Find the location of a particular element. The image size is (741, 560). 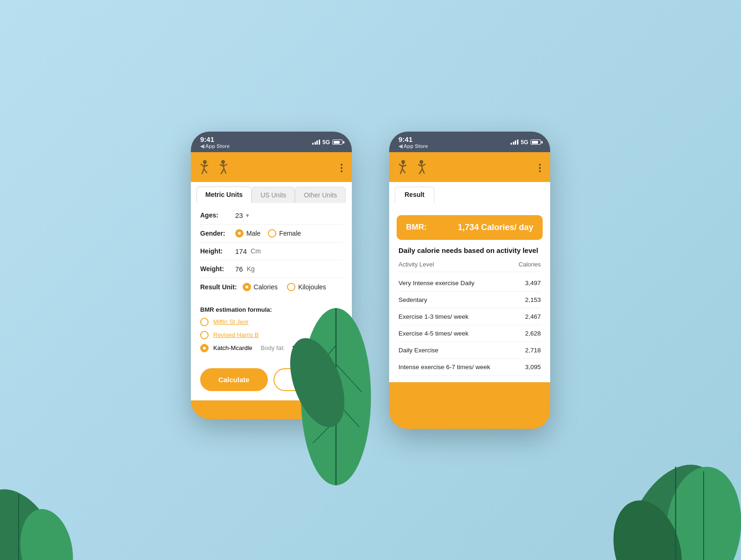

formula2-label: Revised Harris B is located at coordinates (236, 335).